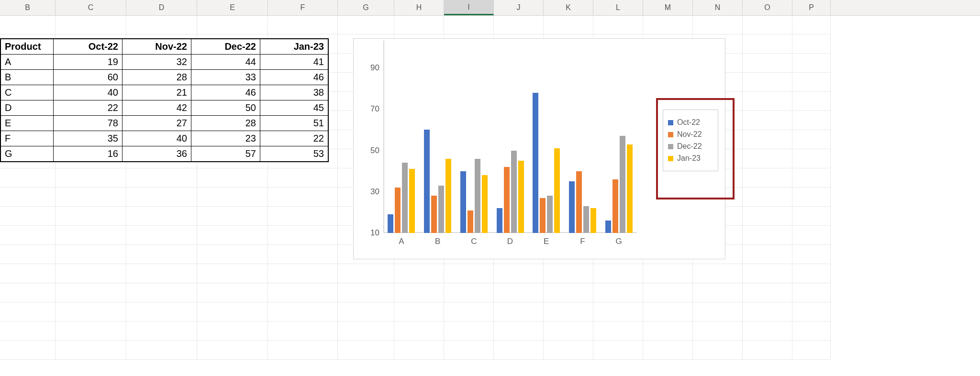 This screenshot has height=376, width=980. What do you see at coordinates (27, 154) in the screenshot?
I see `table-cell: G` at bounding box center [27, 154].